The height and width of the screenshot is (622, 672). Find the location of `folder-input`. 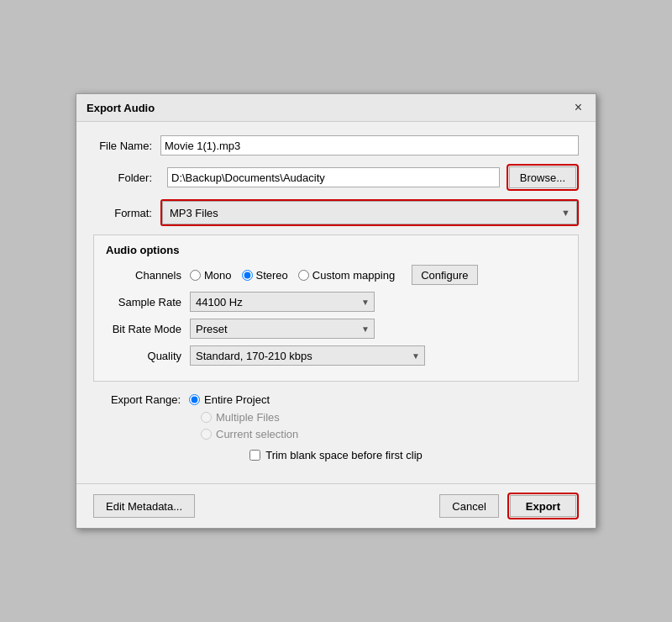

folder-input is located at coordinates (333, 177).